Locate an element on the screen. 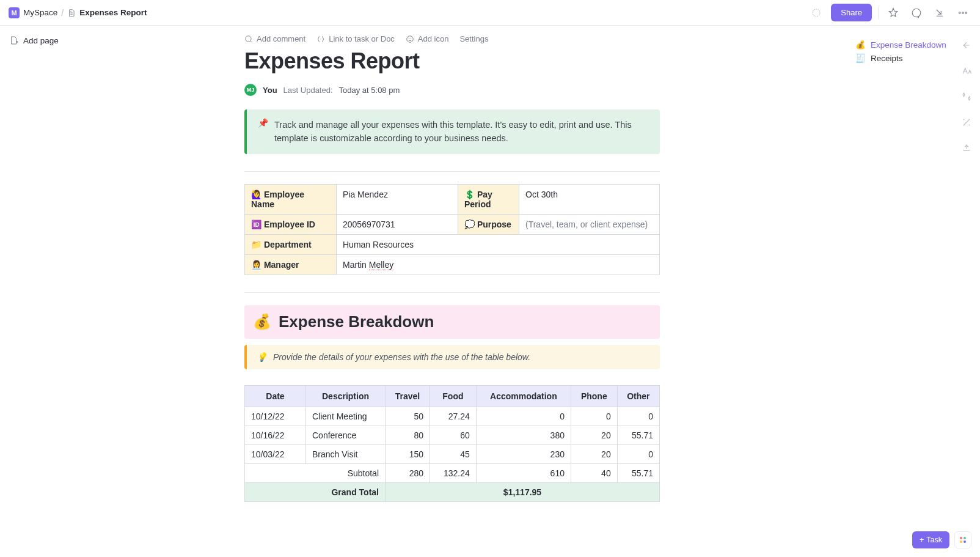 The image size is (980, 557). hint-banner: 💡 Provide the details of your expenses w… is located at coordinates (452, 357).